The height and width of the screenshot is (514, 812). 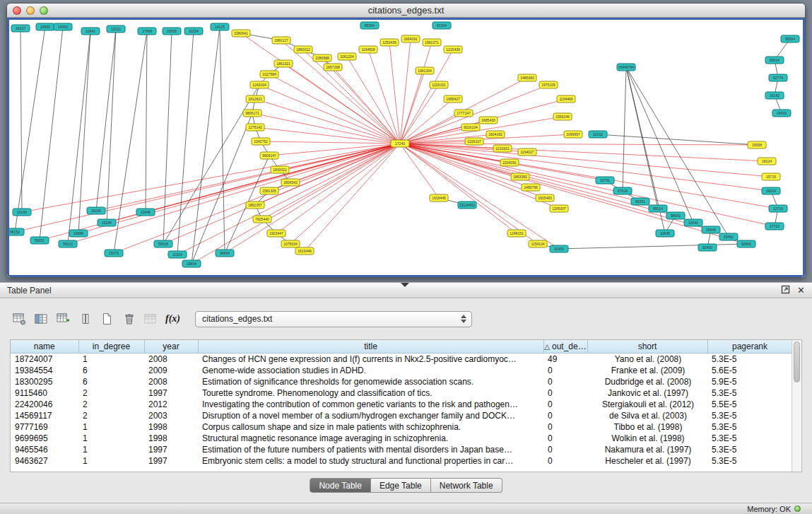 I want to click on graph-node: 9909147, so click(x=269, y=156).